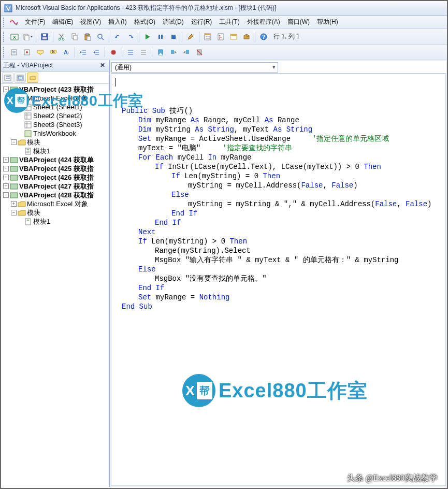 Image resolution: width=448 pixels, height=489 pixels. What do you see at coordinates (53, 52) in the screenshot?
I see `svg-text: fx` at bounding box center [53, 52].